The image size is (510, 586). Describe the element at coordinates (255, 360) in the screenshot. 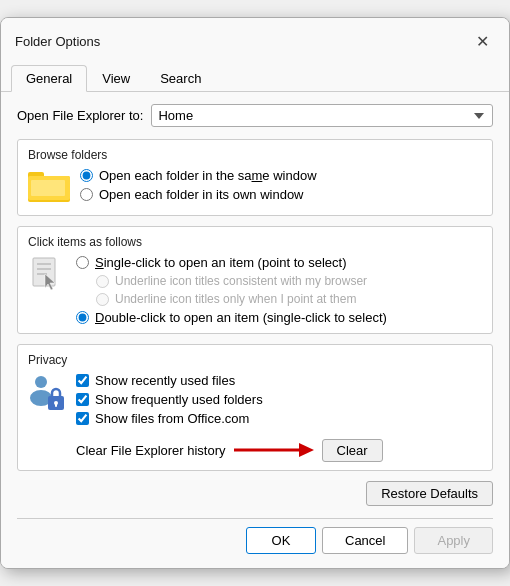

I see `privacy-label: Privacy` at that location.